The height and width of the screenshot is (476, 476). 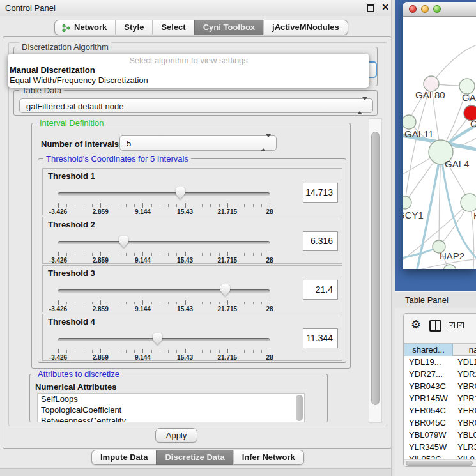 What do you see at coordinates (440, 463) in the screenshot?
I see `table-horizontal-scrollbar` at bounding box center [440, 463].